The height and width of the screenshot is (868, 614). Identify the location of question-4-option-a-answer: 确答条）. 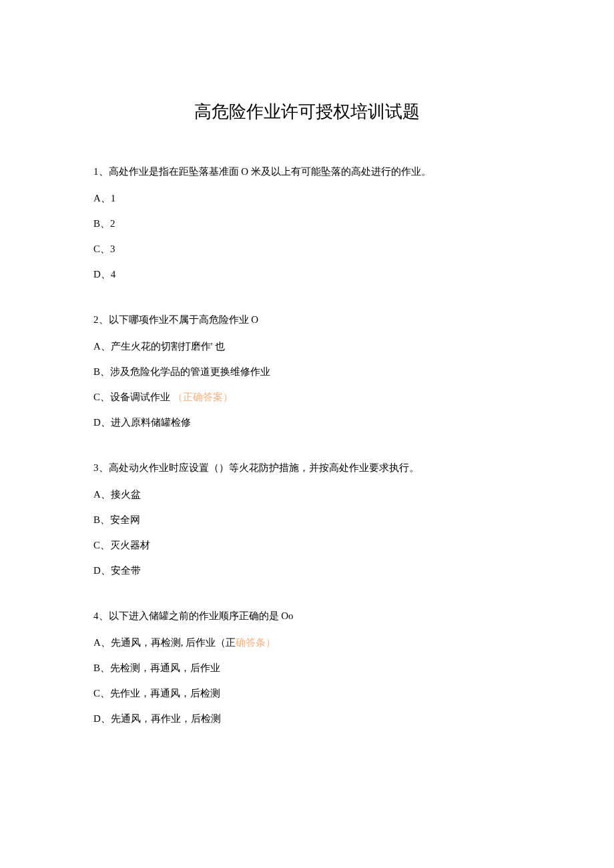
(256, 642).